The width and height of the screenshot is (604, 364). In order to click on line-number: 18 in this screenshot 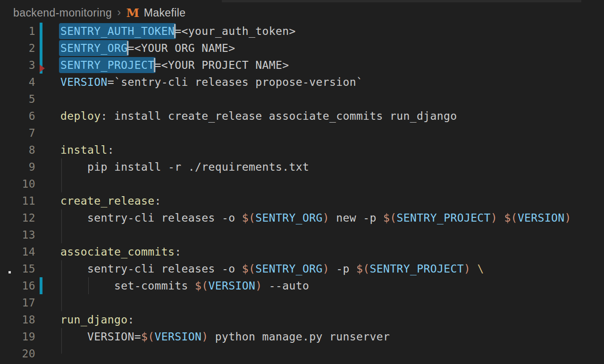, I will do `click(18, 320)`.